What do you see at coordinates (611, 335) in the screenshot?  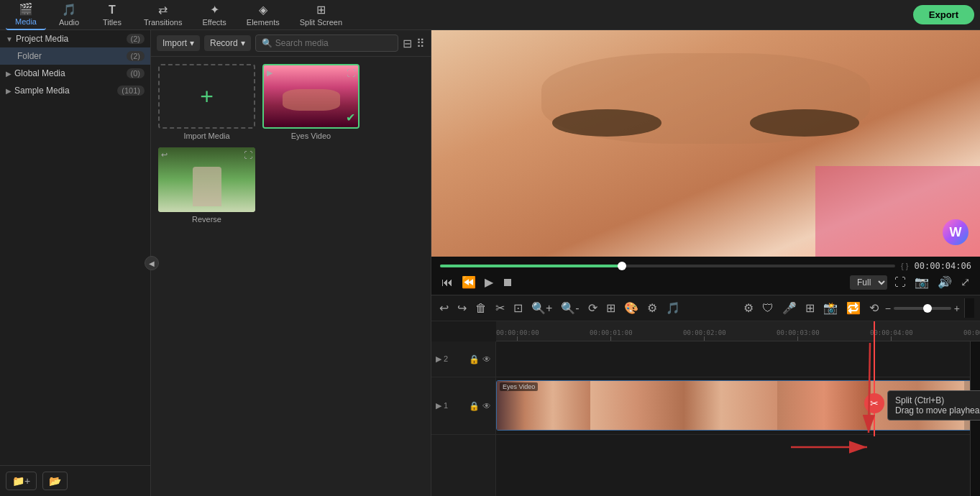 I see `ruler-tick-1: 00:00:01:00` at bounding box center [611, 335].